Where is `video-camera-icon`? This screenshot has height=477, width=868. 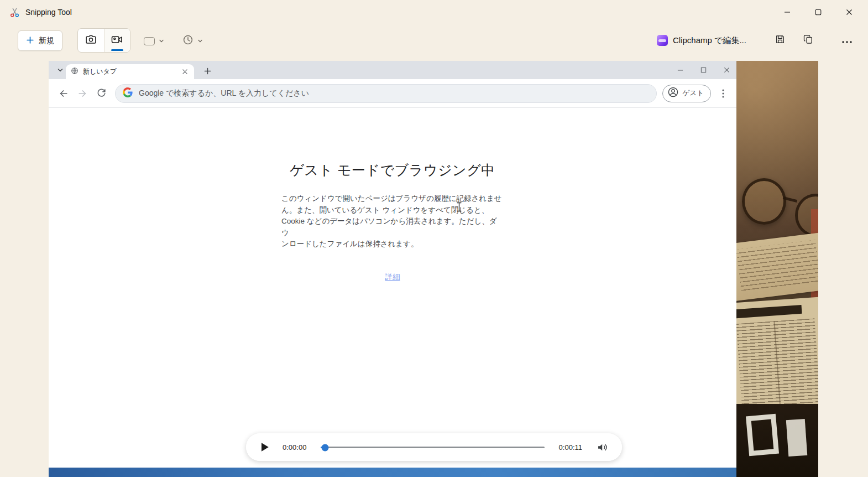
video-camera-icon is located at coordinates (117, 41).